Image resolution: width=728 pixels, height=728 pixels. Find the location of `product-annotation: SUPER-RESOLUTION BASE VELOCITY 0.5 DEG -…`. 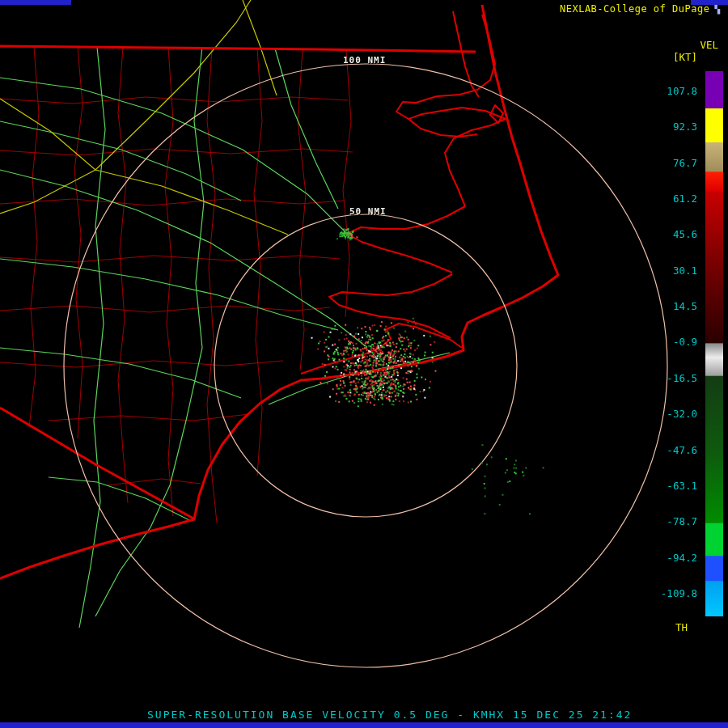

product-annotation: SUPER-RESOLUTION BASE VELOCITY 0.5 DEG -… is located at coordinates (390, 715).